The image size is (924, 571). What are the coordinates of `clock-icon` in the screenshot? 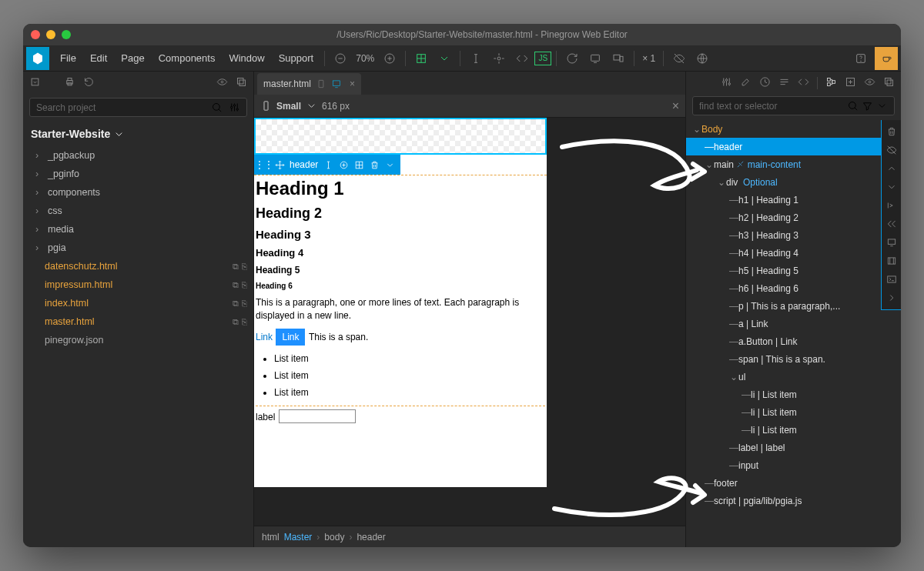 It's located at (765, 83).